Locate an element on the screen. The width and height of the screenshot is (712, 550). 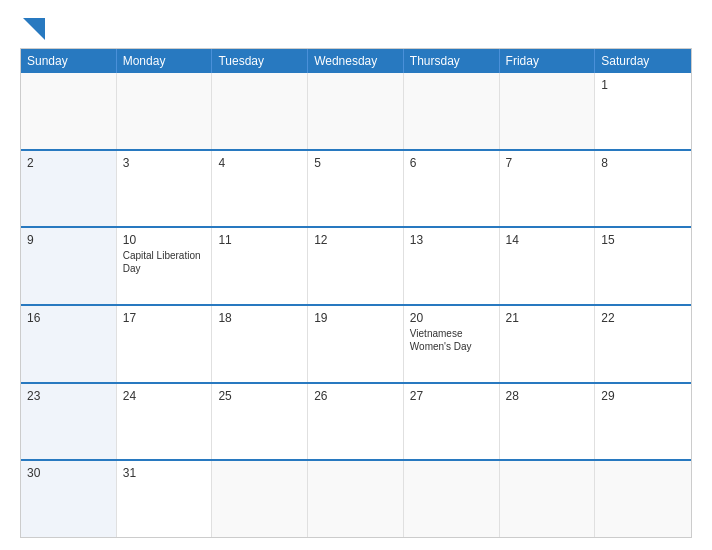
day-number: 21 is located at coordinates (548, 318).